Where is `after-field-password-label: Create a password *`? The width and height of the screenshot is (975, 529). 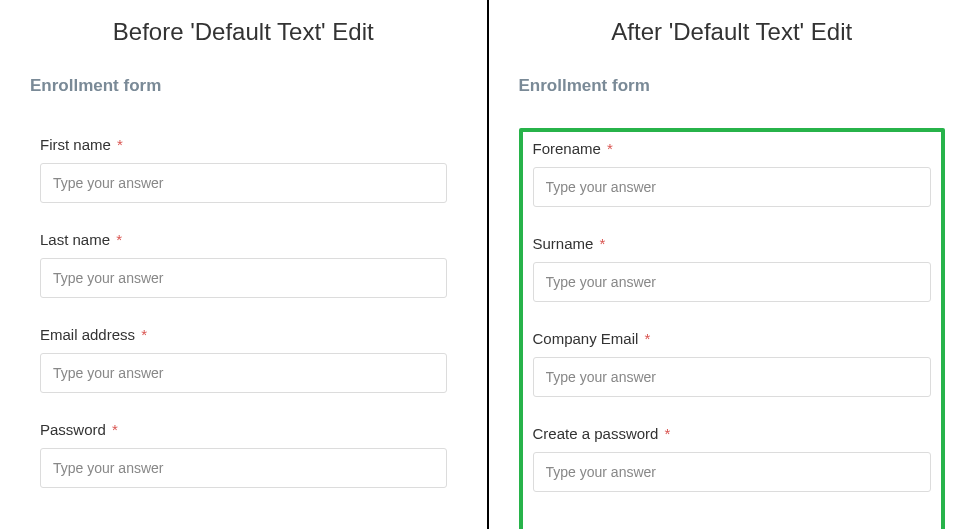
after-field-password-label: Create a password * is located at coordinates (732, 434).